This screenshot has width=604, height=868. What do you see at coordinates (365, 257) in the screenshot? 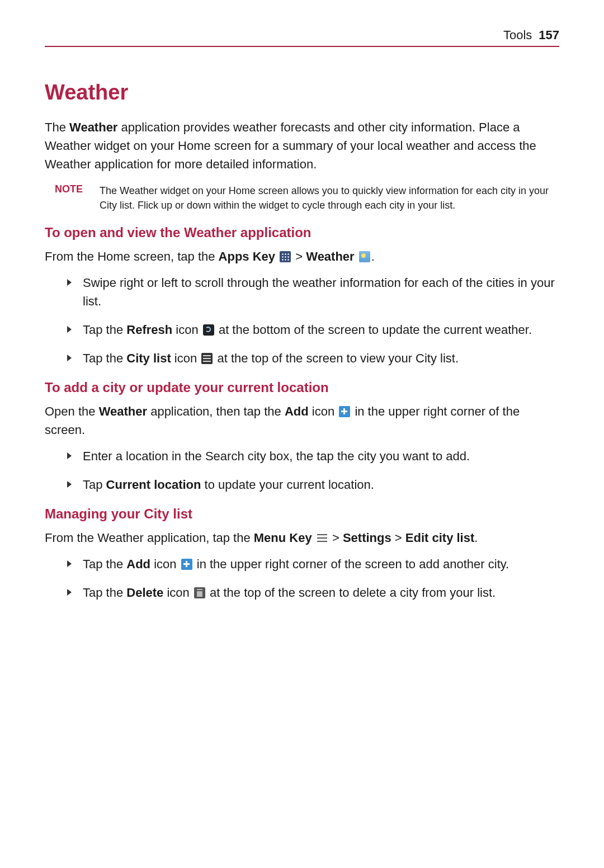
I see `weather-icon` at bounding box center [365, 257].